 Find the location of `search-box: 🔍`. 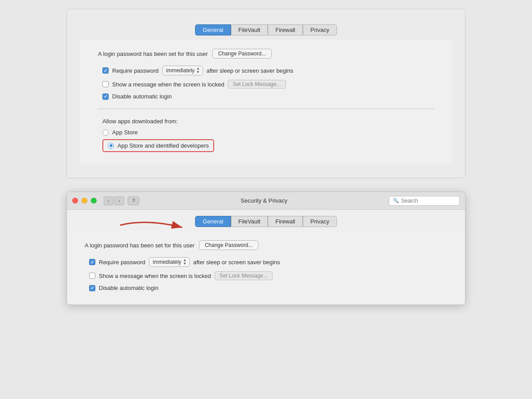

search-box: 🔍 is located at coordinates (424, 201).